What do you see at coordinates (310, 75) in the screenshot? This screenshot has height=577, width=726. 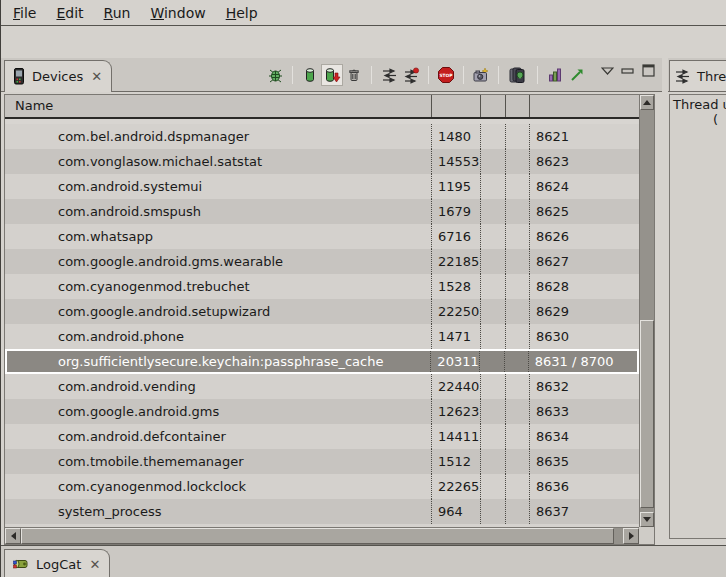 I see `update-heap-button` at bounding box center [310, 75].